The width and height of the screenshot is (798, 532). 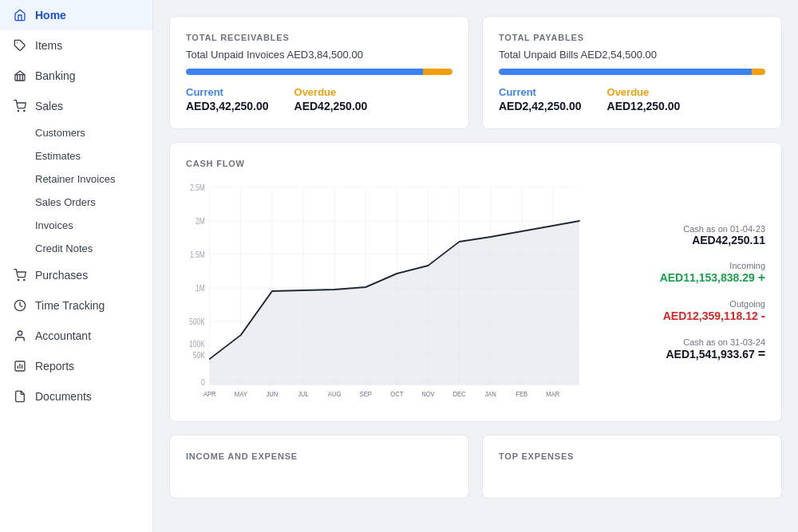 I want to click on payables-overdue-label: Overdue, so click(x=644, y=93).